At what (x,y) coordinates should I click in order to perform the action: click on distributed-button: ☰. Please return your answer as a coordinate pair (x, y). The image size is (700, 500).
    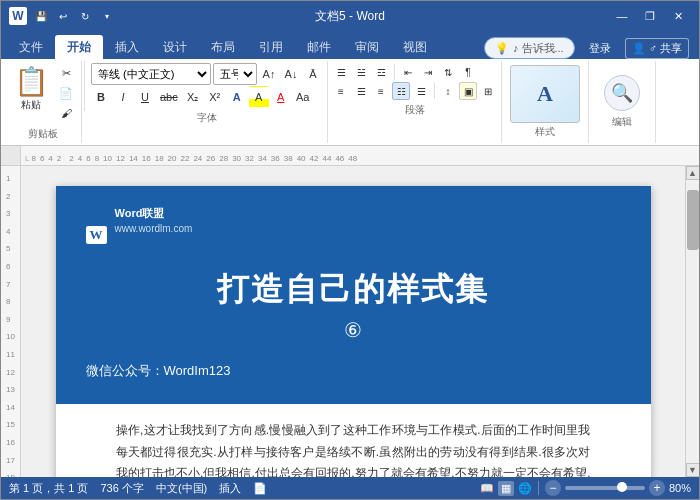
    Looking at the image, I should click on (421, 91).